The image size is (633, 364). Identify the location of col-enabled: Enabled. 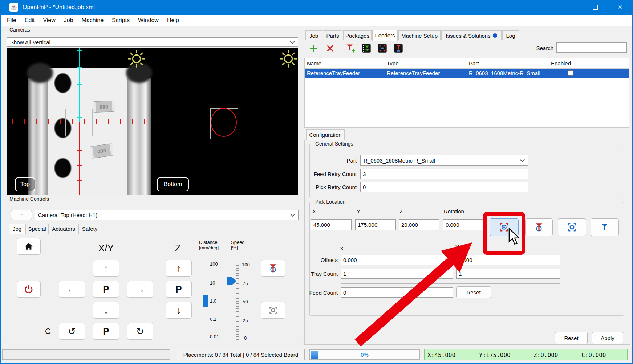
(561, 64).